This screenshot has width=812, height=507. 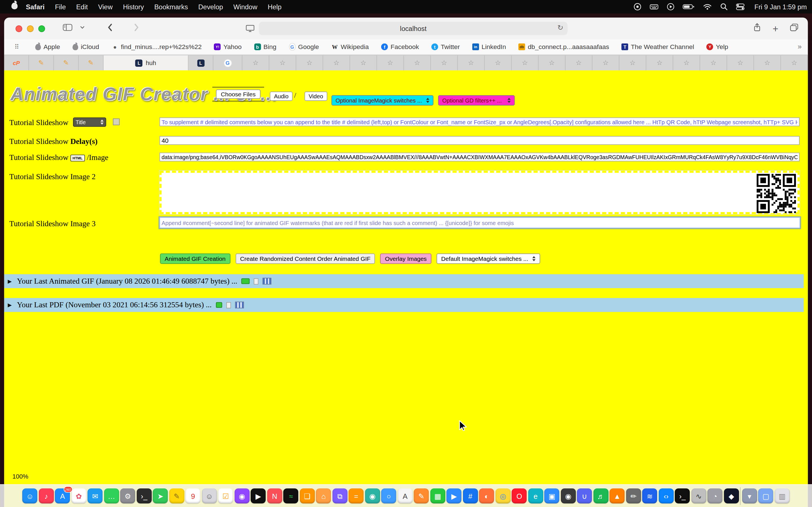 What do you see at coordinates (654, 7) in the screenshot?
I see `keyboard-icon` at bounding box center [654, 7].